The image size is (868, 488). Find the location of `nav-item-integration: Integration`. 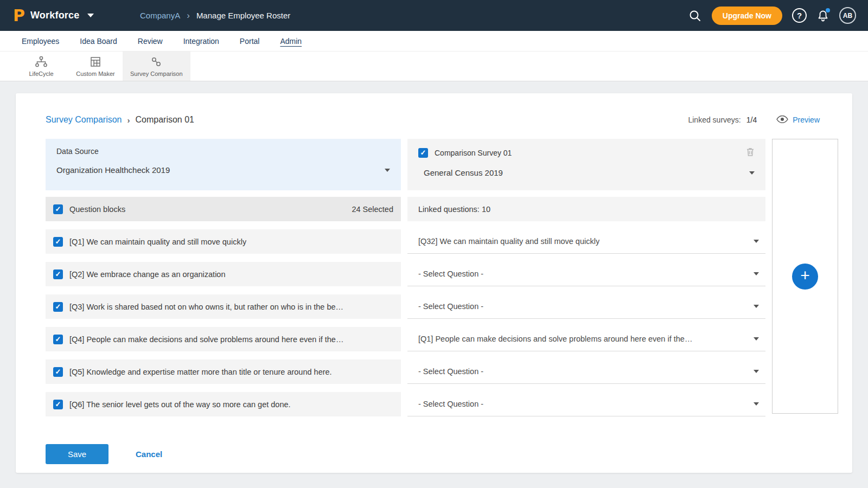

nav-item-integration: Integration is located at coordinates (201, 41).